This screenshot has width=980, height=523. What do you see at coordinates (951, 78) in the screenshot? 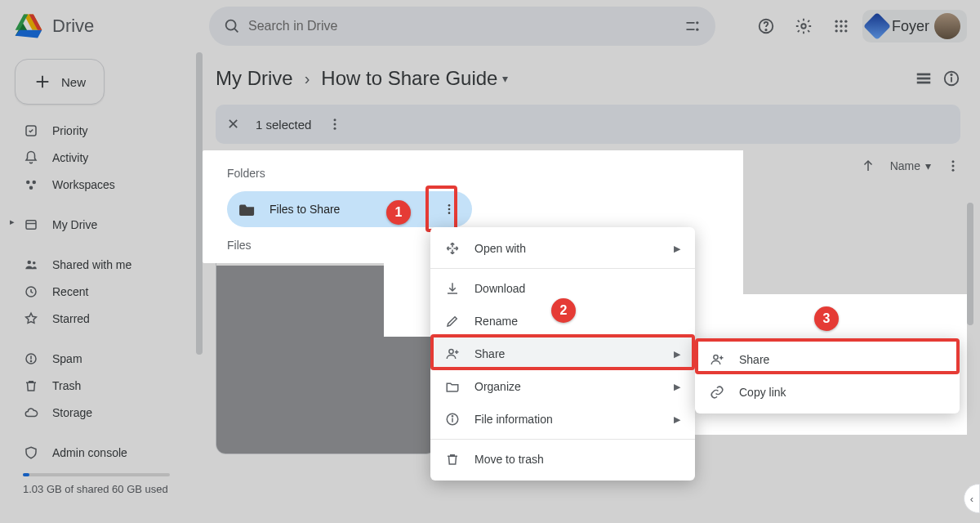
I see `details-icon` at bounding box center [951, 78].